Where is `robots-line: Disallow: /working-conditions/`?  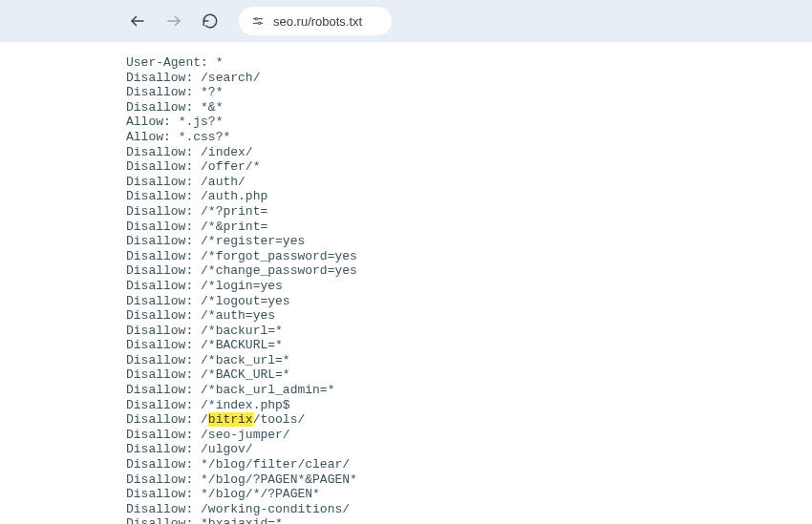
robots-line: Disallow: /working-conditions/ is located at coordinates (469, 510).